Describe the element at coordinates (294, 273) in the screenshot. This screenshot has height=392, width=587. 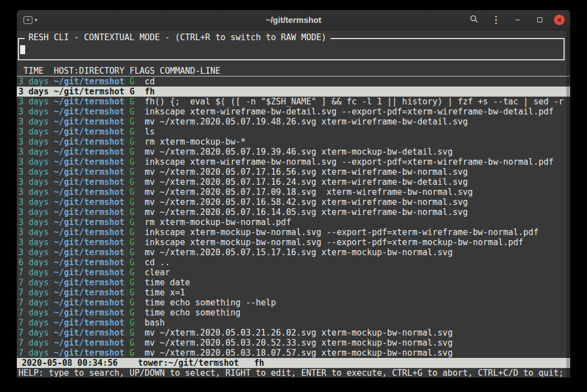
I see `history-row: 7 days ~/git/termshot G clear` at that location.